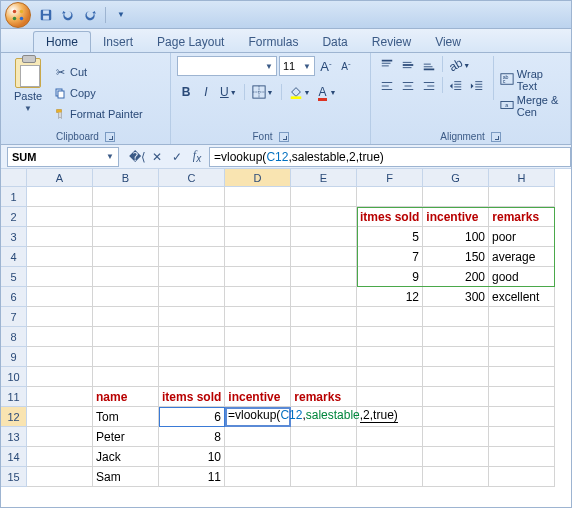  What do you see at coordinates (126, 178) in the screenshot?
I see `col-header-B: B` at bounding box center [126, 178].